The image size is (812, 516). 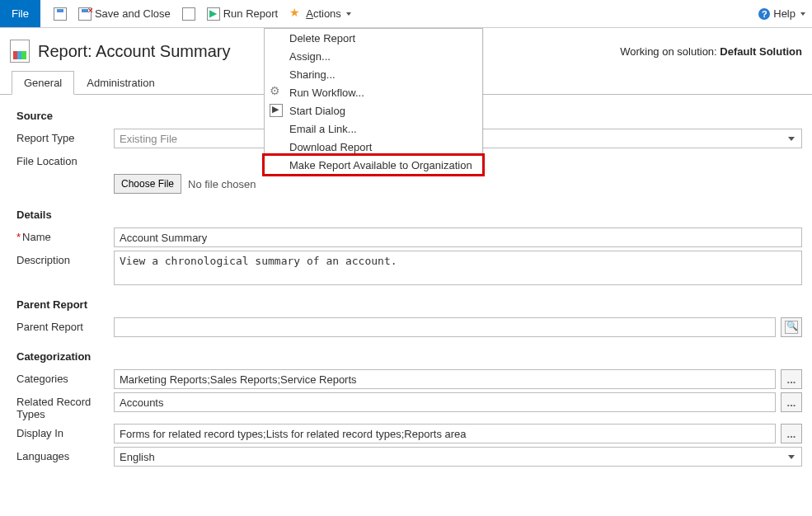 I want to click on menu-run-workflow: Run Workflow..., so click(x=373, y=92).